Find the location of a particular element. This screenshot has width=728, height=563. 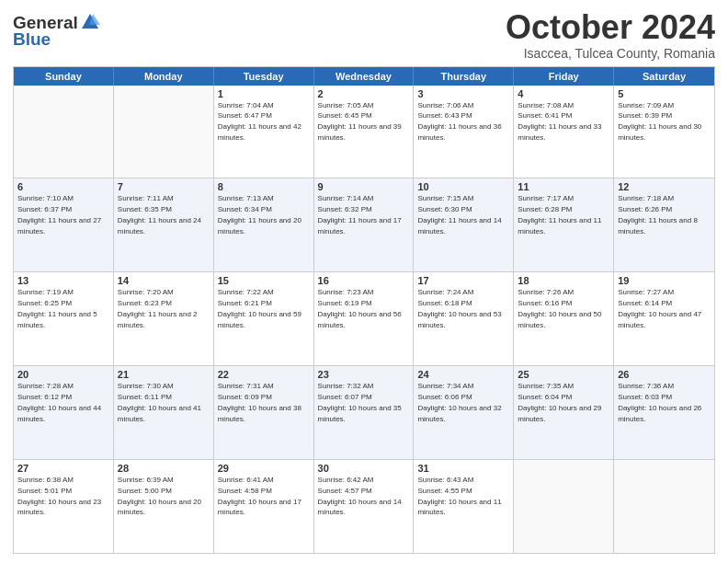

day-number: 16 is located at coordinates (364, 281).